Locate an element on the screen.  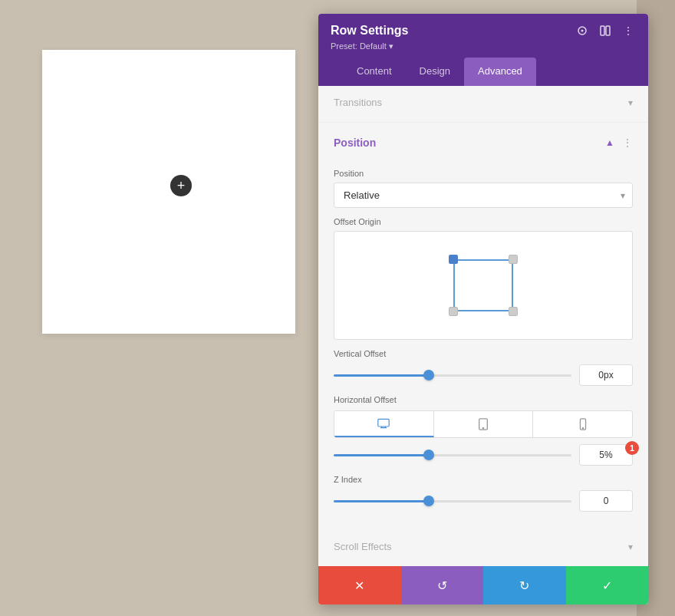
mobile-icon is located at coordinates (583, 424).